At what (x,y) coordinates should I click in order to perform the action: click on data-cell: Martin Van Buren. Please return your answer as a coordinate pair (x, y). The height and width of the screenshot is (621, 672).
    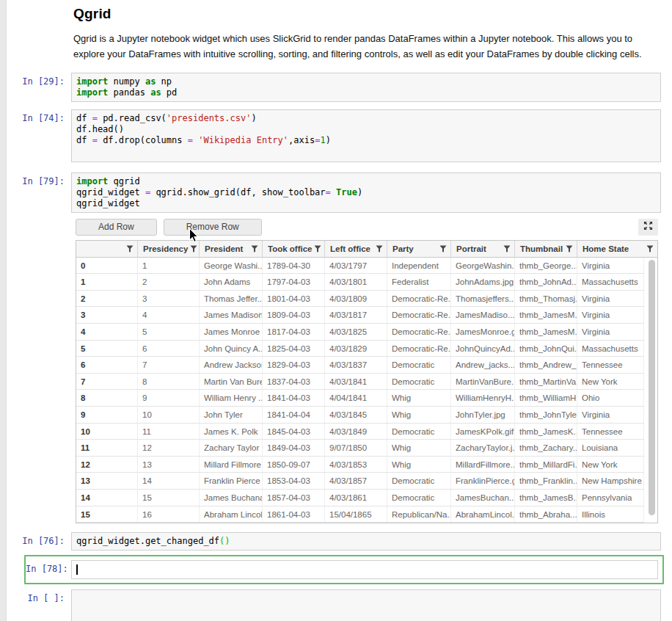
    Looking at the image, I should click on (231, 382).